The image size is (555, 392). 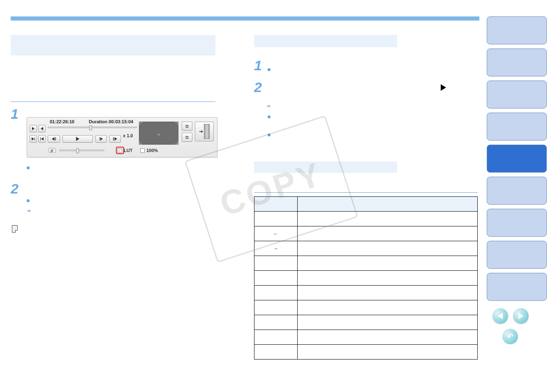 What do you see at coordinates (142, 150) in the screenshot?
I see `hundred-percent-checkbox` at bounding box center [142, 150].